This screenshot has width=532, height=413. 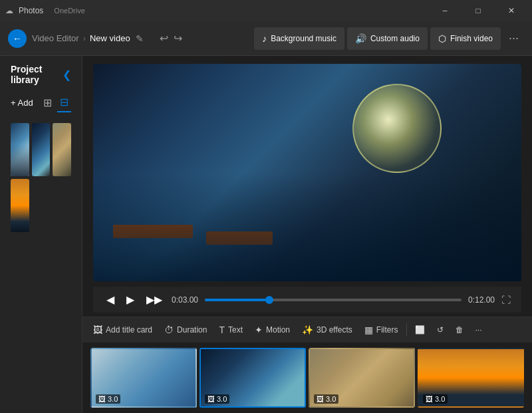 What do you see at coordinates (333, 300) in the screenshot?
I see `progress-container` at bounding box center [333, 300].